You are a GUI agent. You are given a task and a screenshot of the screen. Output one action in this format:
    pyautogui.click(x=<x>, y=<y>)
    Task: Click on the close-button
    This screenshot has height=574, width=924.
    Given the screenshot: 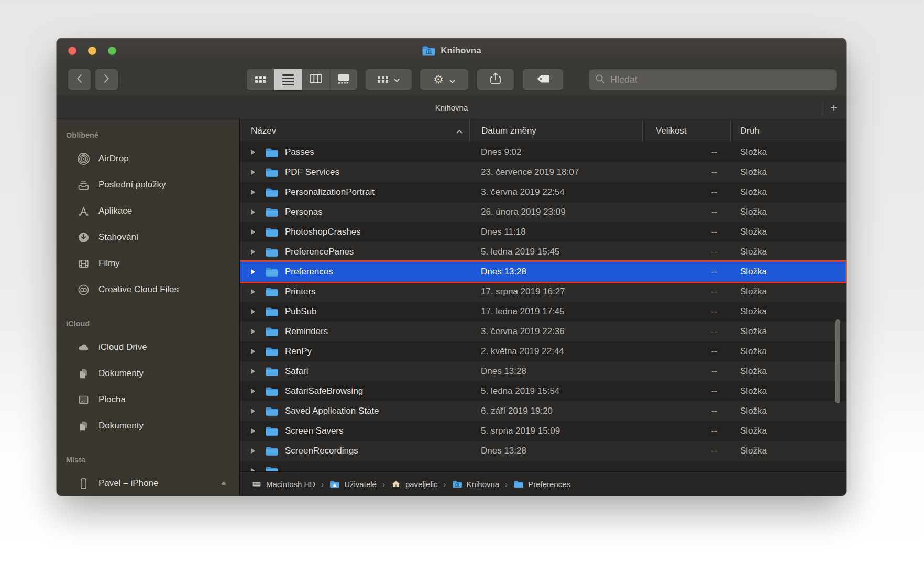 What is the action you would take?
    pyautogui.click(x=72, y=51)
    